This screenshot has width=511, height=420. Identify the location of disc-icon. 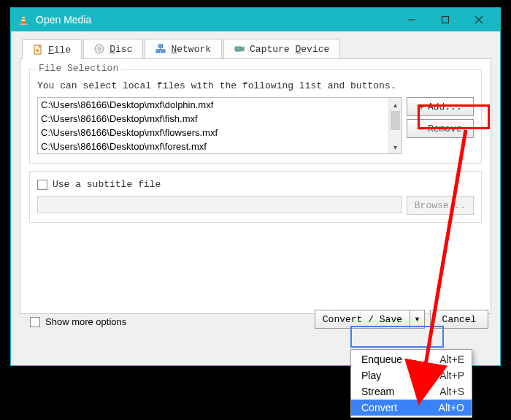
(99, 49).